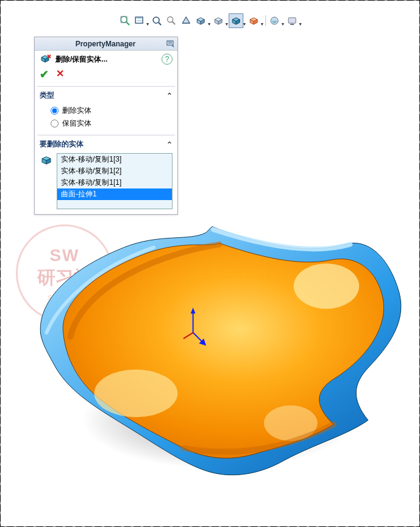  Describe the element at coordinates (210, 21) in the screenshot. I see `view-toolbar: ▼ ▼ ▼ ▼ ▼ ▼ ▼` at that location.